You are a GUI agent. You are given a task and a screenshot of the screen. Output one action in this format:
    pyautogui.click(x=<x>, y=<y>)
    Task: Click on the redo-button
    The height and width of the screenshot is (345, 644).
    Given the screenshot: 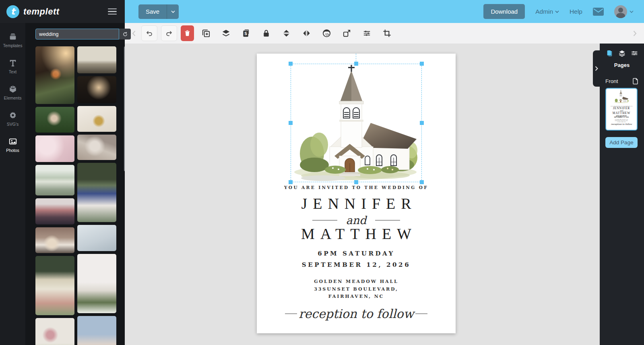 What is the action you would take?
    pyautogui.click(x=169, y=33)
    